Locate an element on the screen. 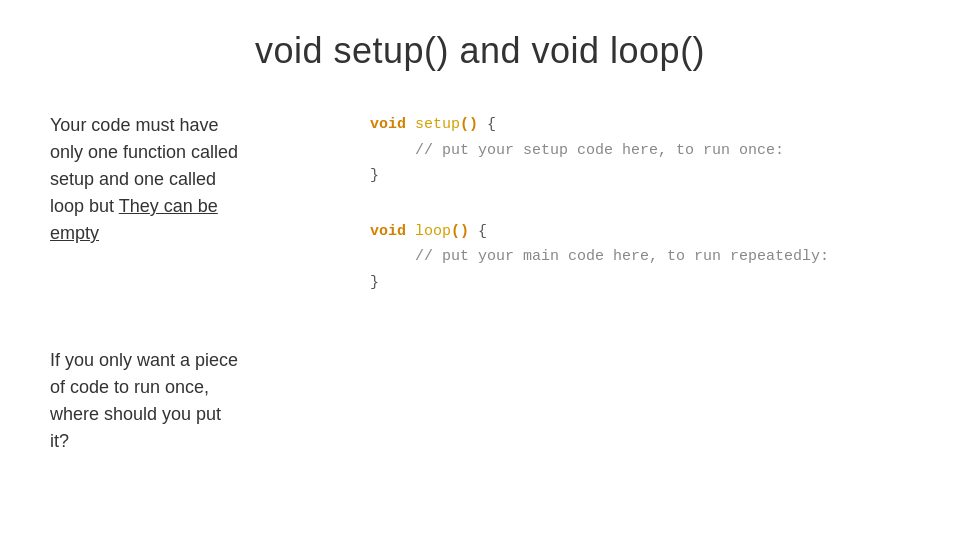 The width and height of the screenshot is (960, 540). desc2-line1: If you only want a piece is located at coordinates (144, 360).